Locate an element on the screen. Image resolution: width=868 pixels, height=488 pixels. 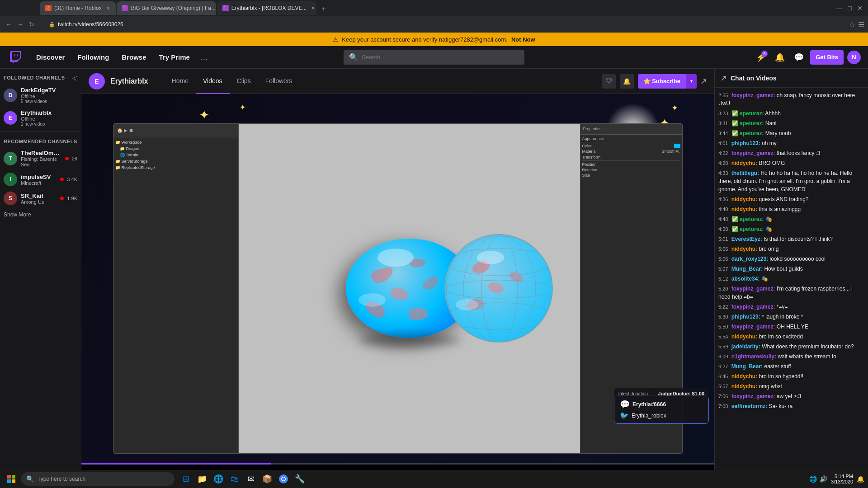
taskbar-app-unknown: 🔧 is located at coordinates (300, 479).